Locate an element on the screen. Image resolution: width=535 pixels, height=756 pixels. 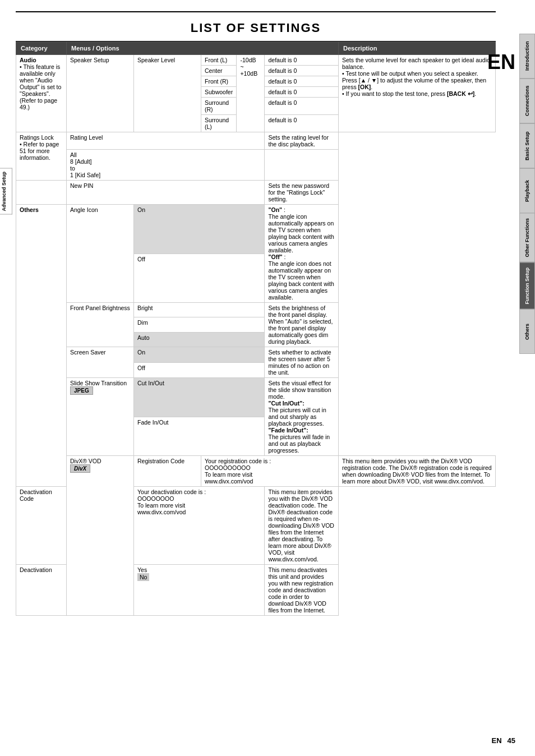
submenu-deactivation-code: Deactivation Code is located at coordinates (41, 526).